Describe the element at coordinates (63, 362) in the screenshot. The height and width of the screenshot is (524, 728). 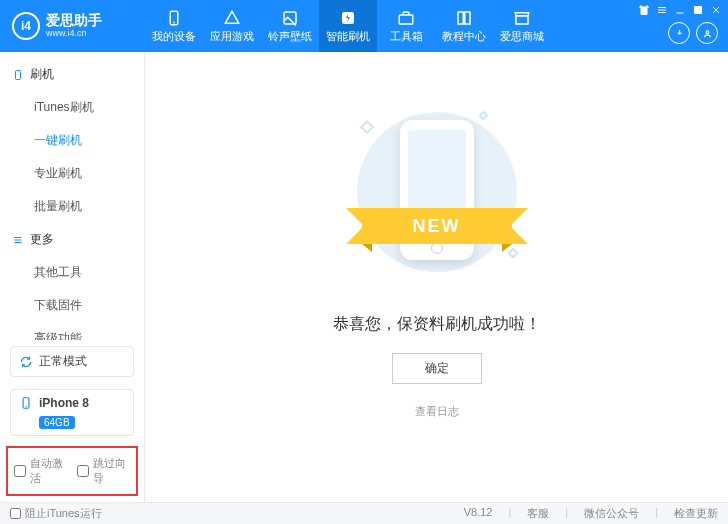
I see `mode-label: 正常模式` at that location.